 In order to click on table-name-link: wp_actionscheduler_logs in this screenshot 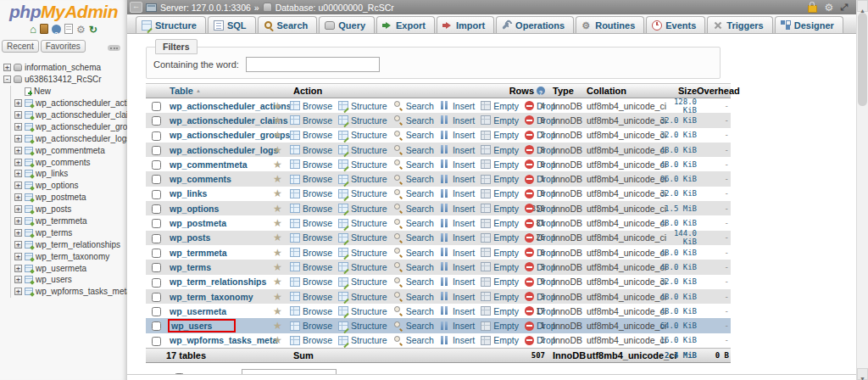, I will do `click(224, 150)`.